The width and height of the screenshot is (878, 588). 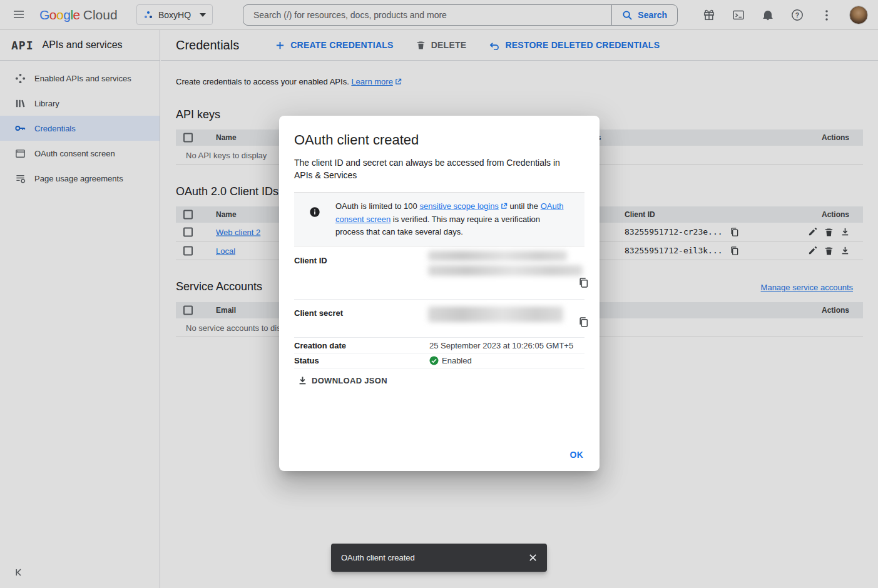 I want to click on client-id-value-redacted, so click(x=507, y=273).